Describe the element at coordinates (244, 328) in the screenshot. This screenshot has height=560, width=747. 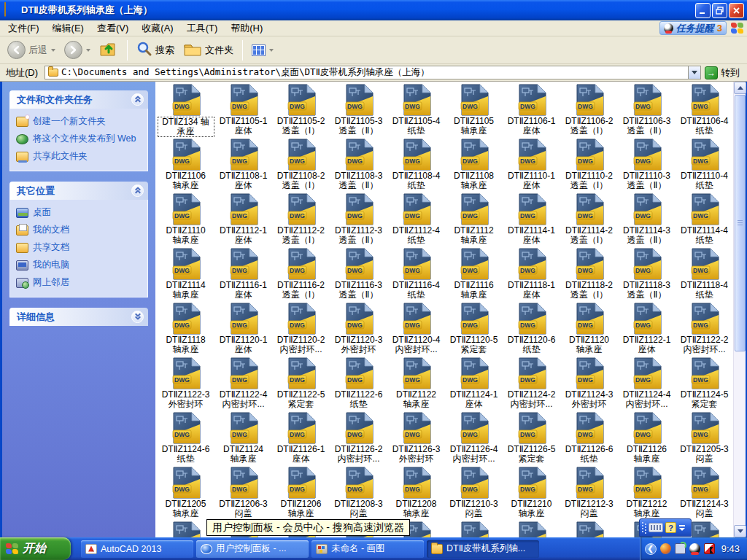
I see `file-item: DWG DTⅡZ1120-1座体` at that location.